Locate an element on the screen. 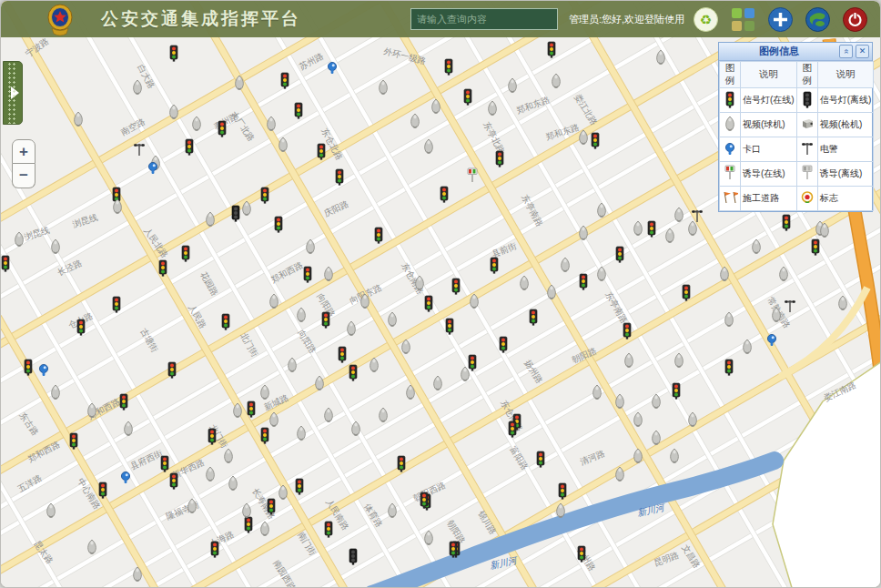 Image resolution: width=881 pixels, height=588 pixels. legend-label: 标志 is located at coordinates (846, 198).